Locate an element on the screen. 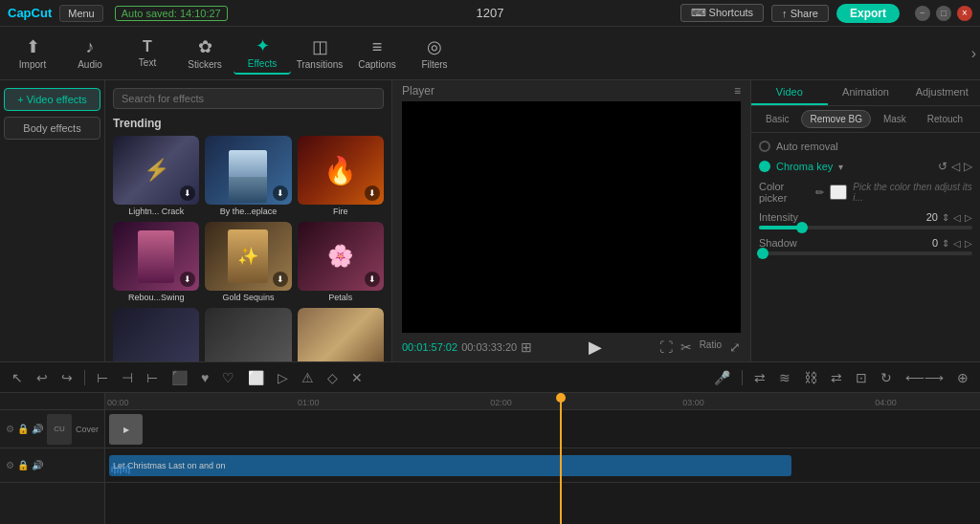 This screenshot has width=980, height=524. download-icon-petals: ⬇ is located at coordinates (372, 279).